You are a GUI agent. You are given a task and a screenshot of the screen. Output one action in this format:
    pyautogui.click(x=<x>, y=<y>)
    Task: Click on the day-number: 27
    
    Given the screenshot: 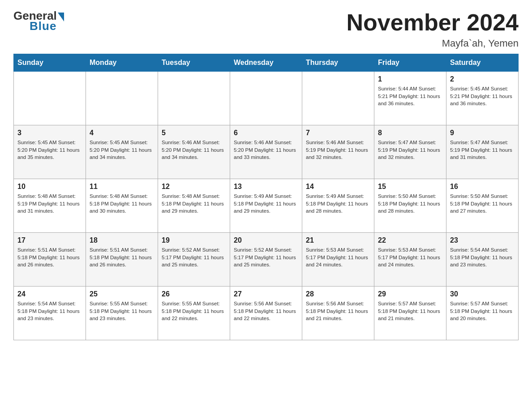 What is the action you would take?
    pyautogui.click(x=266, y=294)
    